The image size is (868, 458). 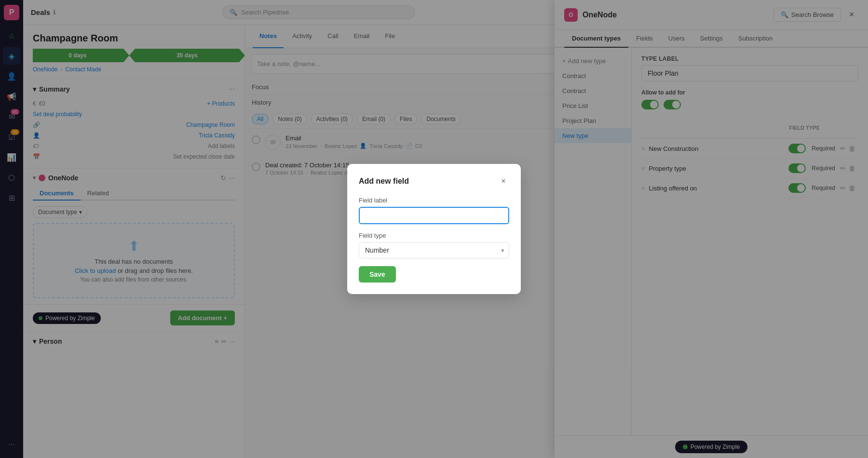 What do you see at coordinates (503, 181) in the screenshot?
I see `modal-close-btn: ×` at bounding box center [503, 181].